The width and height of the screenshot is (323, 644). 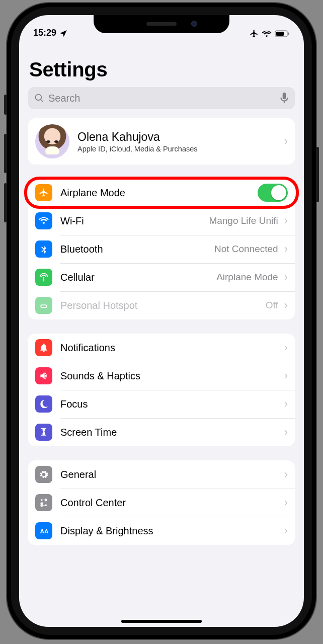 I want to click on cellular-icon, so click(x=44, y=277).